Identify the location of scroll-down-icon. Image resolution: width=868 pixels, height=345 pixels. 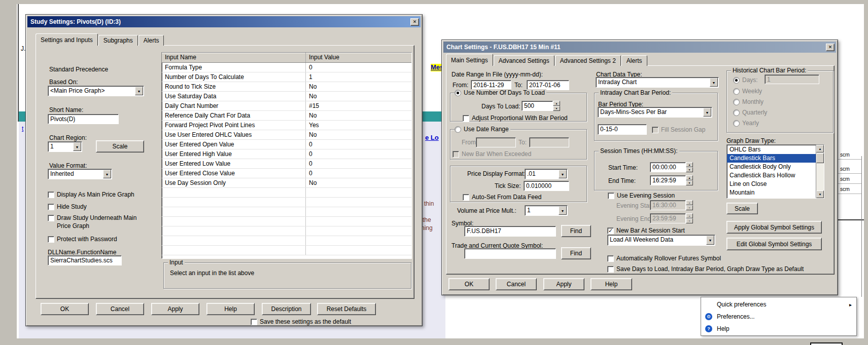
(820, 195).